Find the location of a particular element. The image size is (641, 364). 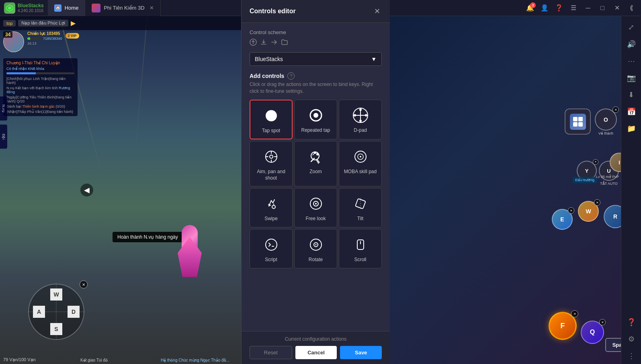

mission-title: Chương I-Thối Thể Chi Luyện is located at coordinates (40, 63).